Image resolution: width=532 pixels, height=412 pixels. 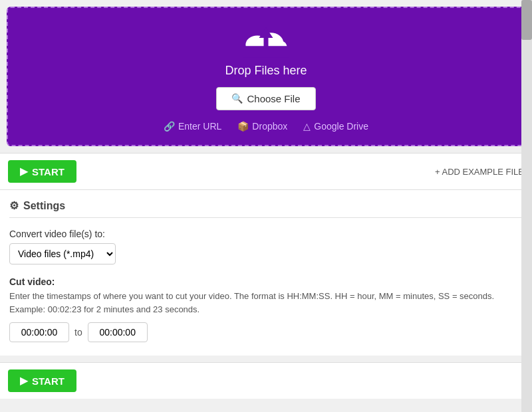 What do you see at coordinates (266, 234) in the screenshot?
I see `convert-label: Convert video file(s) to:` at bounding box center [266, 234].